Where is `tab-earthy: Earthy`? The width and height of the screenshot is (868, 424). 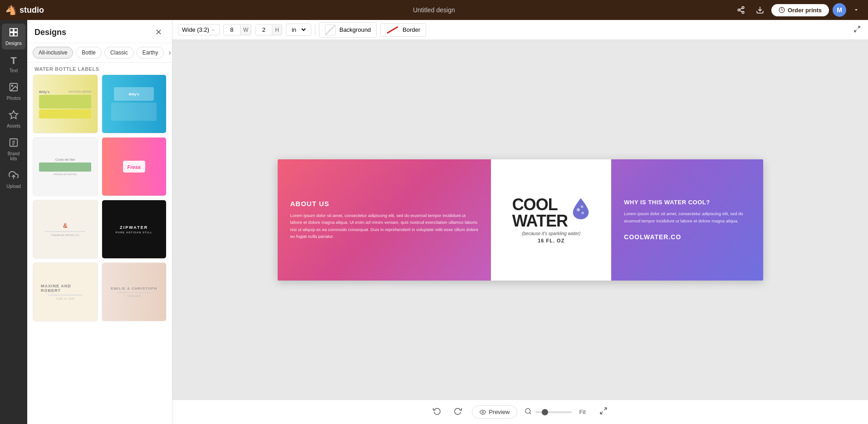
tab-earthy: Earthy is located at coordinates (151, 53).